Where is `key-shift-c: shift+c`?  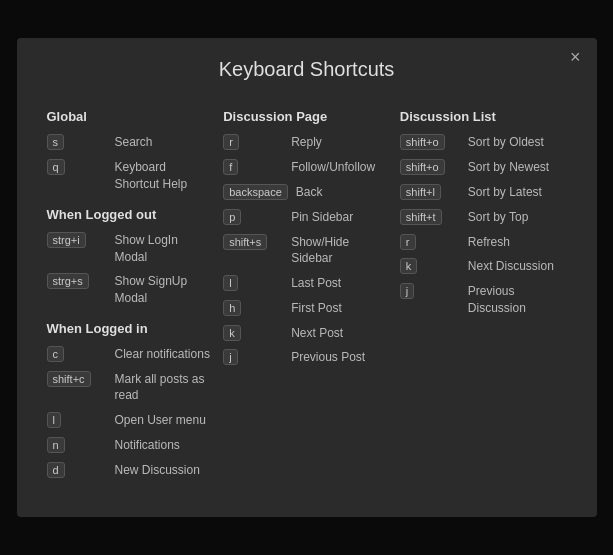 key-shift-c: shift+c is located at coordinates (69, 379).